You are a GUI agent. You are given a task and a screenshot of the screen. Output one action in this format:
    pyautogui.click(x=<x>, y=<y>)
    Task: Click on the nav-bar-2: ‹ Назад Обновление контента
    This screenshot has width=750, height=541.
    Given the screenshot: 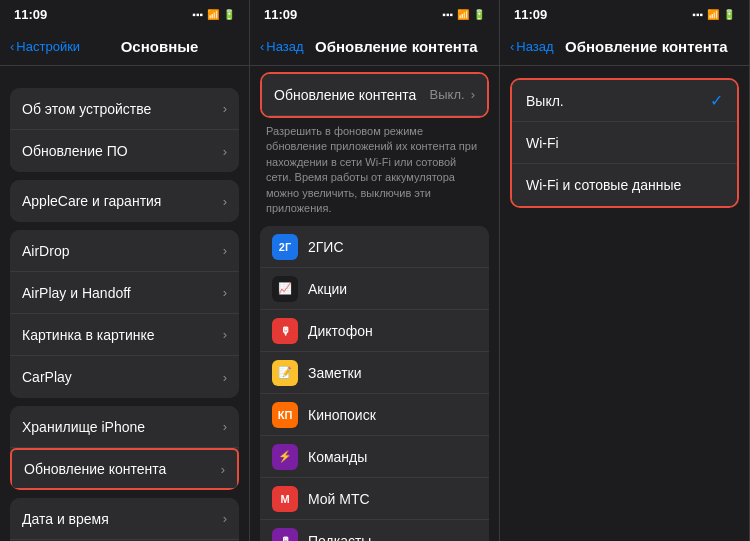 What is the action you would take?
    pyautogui.click(x=374, y=47)
    